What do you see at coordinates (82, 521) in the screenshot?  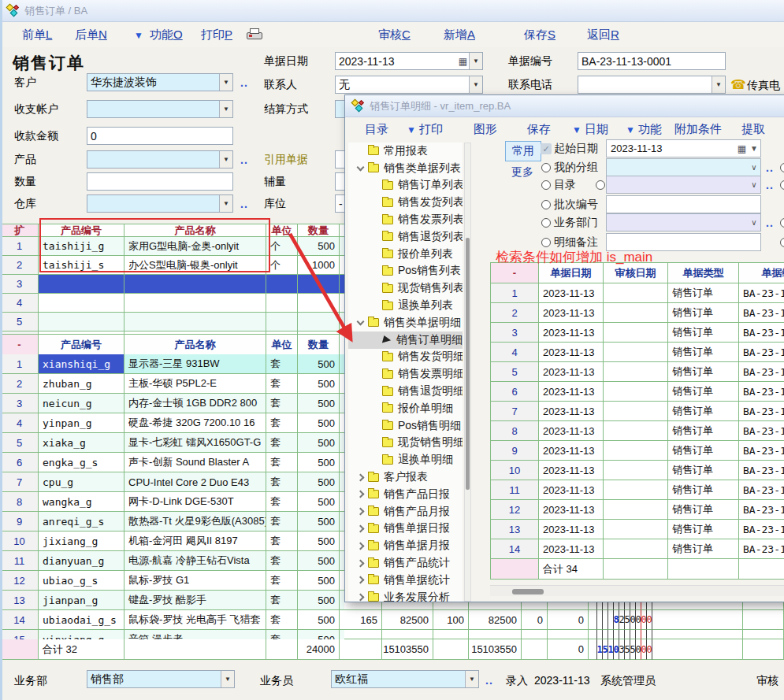 I see `cell-product-code: anreqi_g_s` at bounding box center [82, 521].